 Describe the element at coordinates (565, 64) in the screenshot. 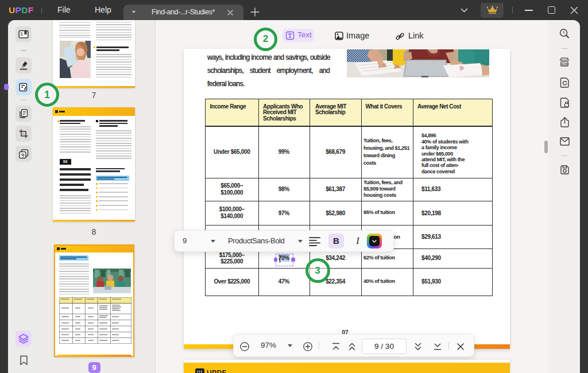

I see `svg-text: OCR` at that location.